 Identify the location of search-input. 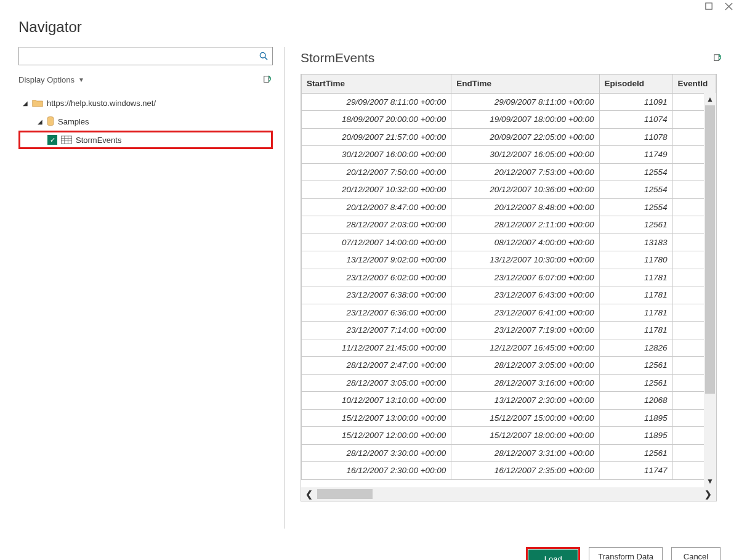
(140, 57).